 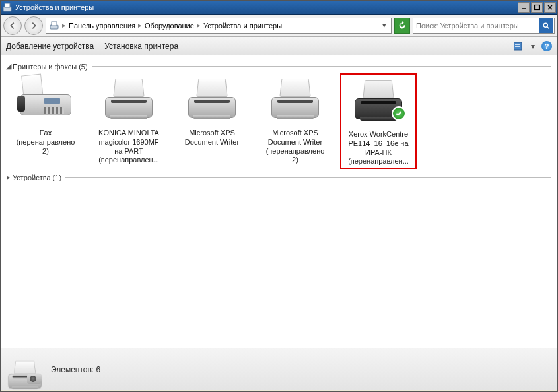 I want to click on device-label: KONICA MINOLTA magicolor 1690MF на PART …, so click(x=129, y=147).